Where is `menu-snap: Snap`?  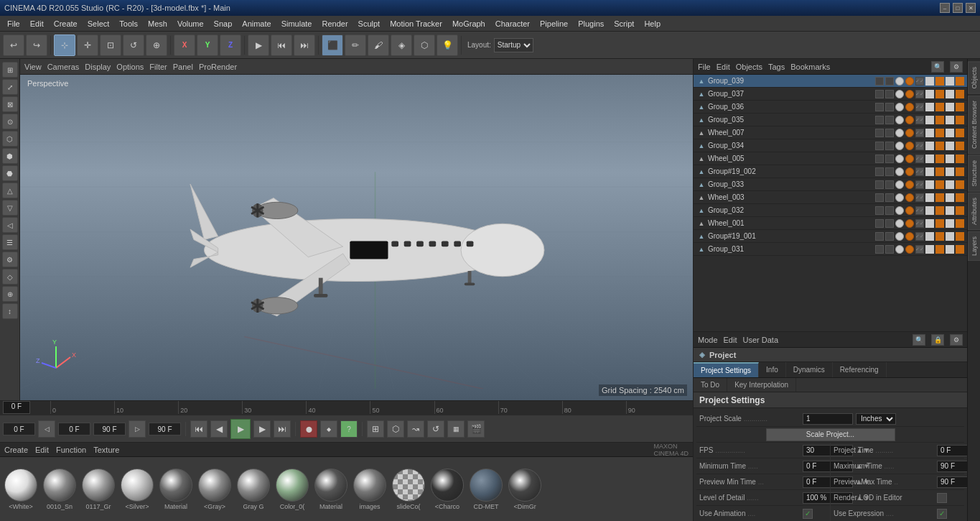
menu-snap: Snap is located at coordinates (223, 24).